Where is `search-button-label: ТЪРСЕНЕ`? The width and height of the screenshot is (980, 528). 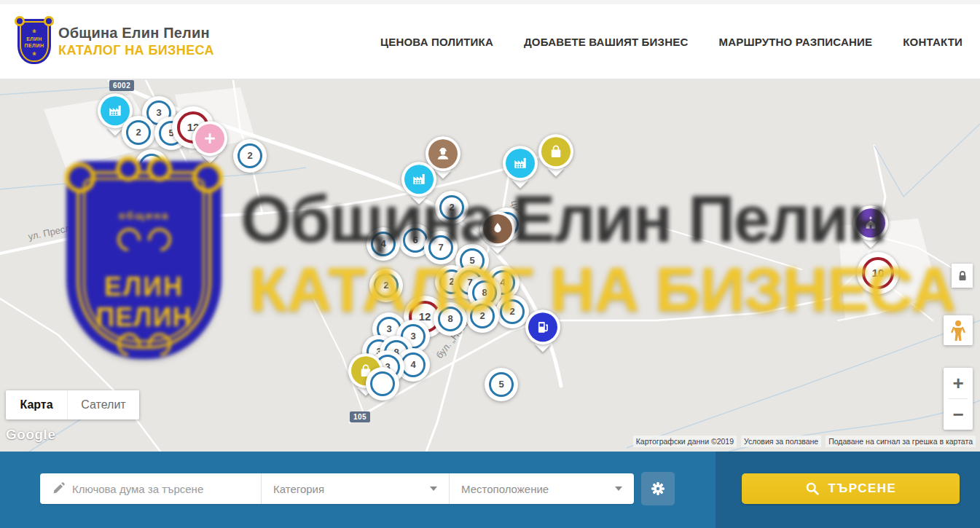
search-button-label: ТЪРСЕНЕ is located at coordinates (863, 489).